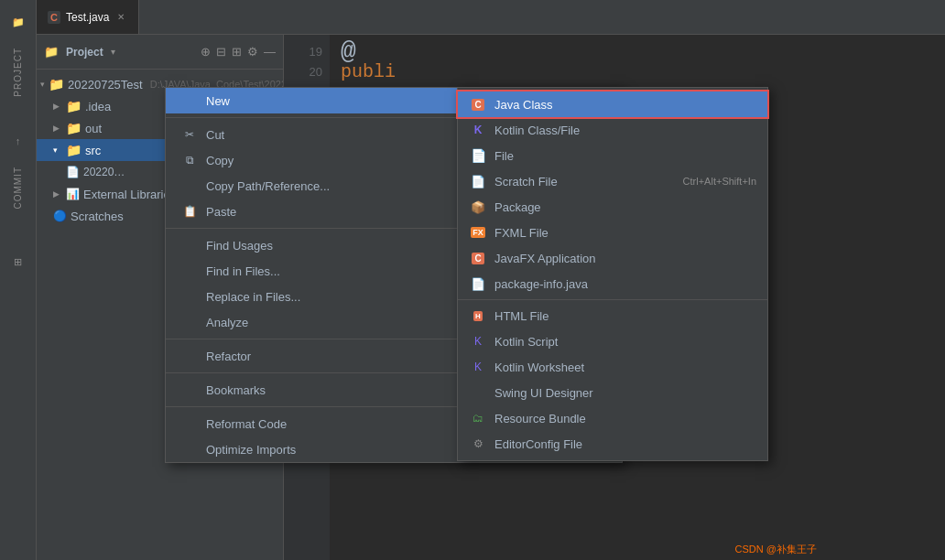  What do you see at coordinates (625, 342) in the screenshot?
I see `kotlinscript-label: Kotlin Script` at bounding box center [625, 342].